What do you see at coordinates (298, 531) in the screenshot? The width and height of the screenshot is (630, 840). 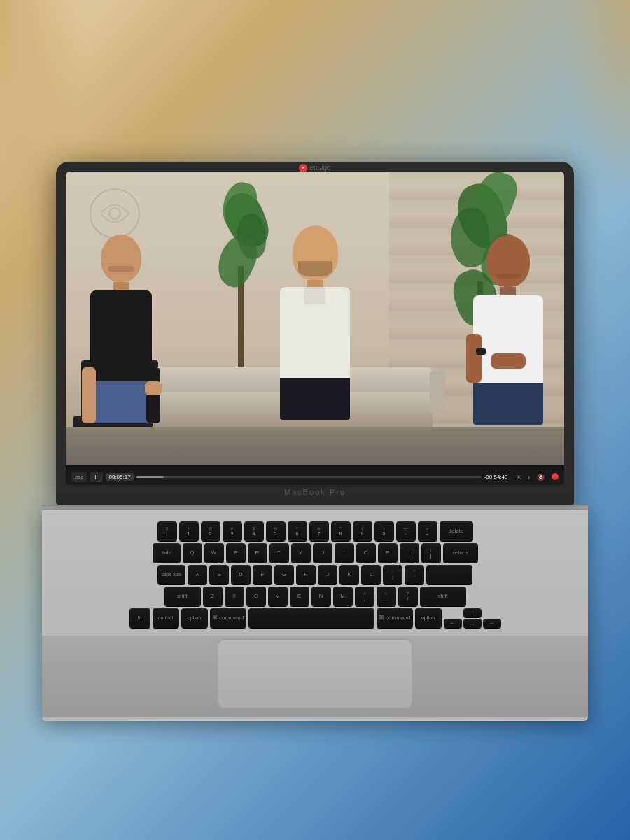 I see `key-6: ^6` at bounding box center [298, 531].